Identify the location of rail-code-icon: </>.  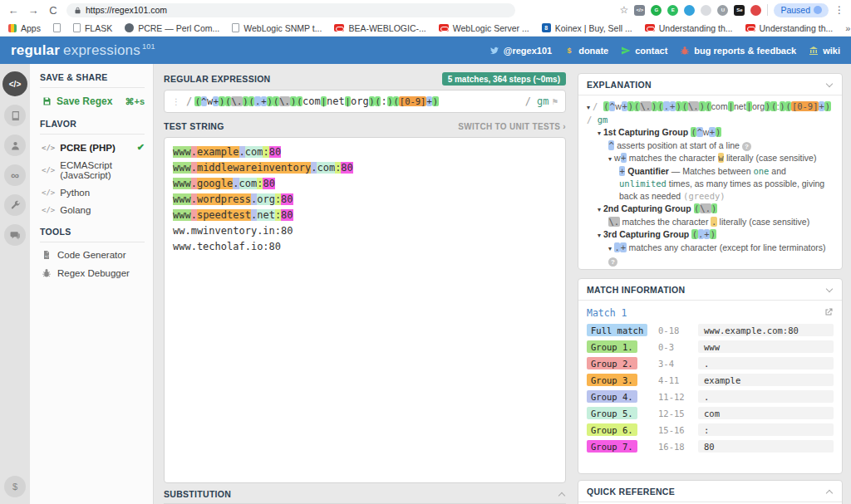
(15, 84).